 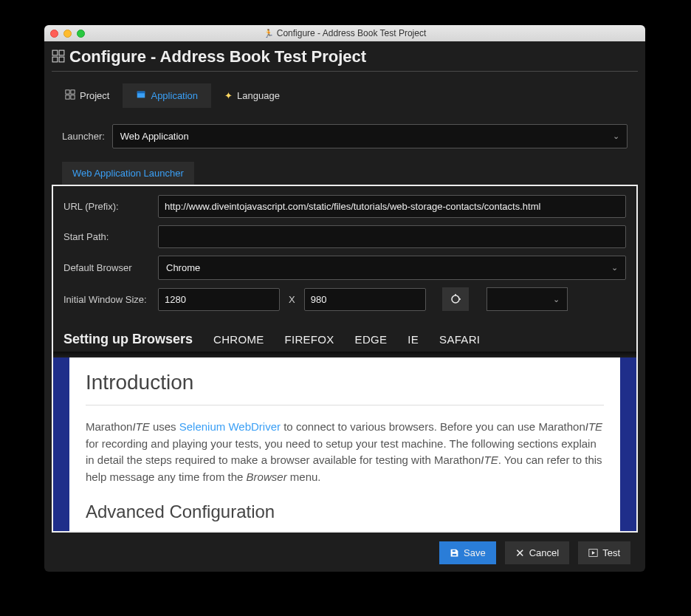 I want to click on page-title: Configure - Address Book Test Project, so click(x=218, y=57).